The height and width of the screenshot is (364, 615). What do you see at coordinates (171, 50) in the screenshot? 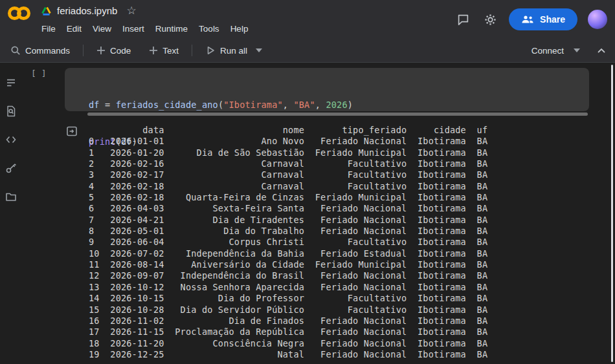
I see `add-text-label: Text` at bounding box center [171, 50].